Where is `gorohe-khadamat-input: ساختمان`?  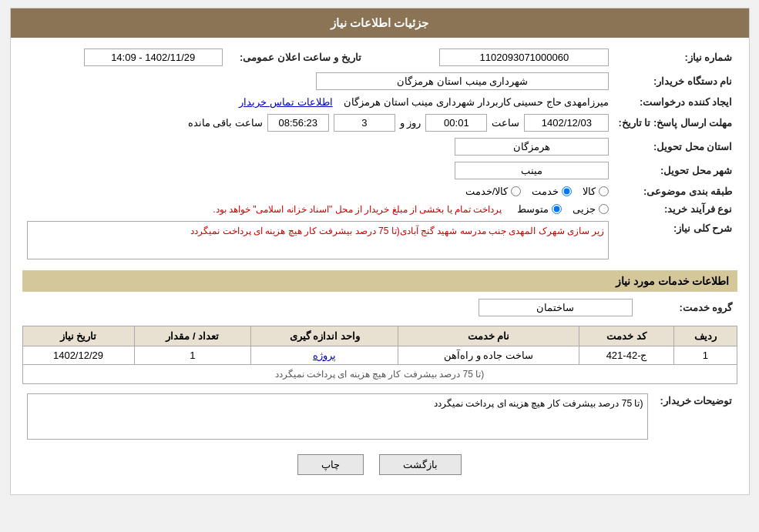
gorohe-khadamat-input: ساختمان is located at coordinates (556, 308).